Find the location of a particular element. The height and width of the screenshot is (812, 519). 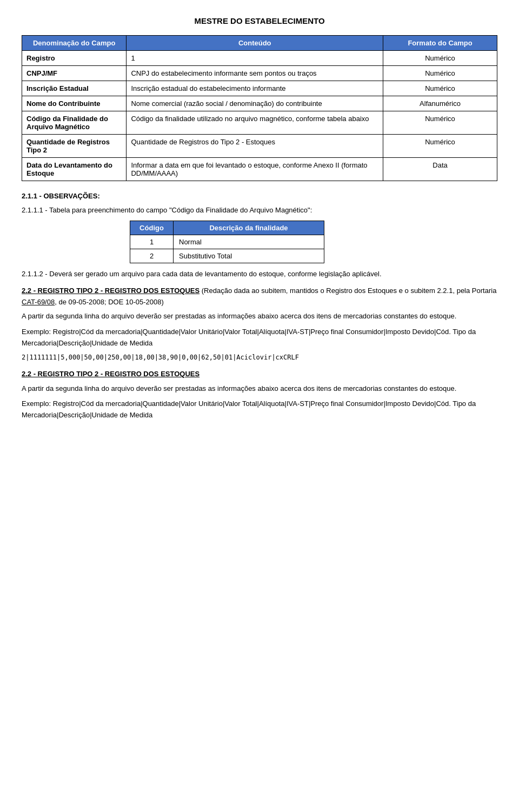

table-row-content: Quantidade de Registros do Tipo 2 - Esto… is located at coordinates (255, 146).